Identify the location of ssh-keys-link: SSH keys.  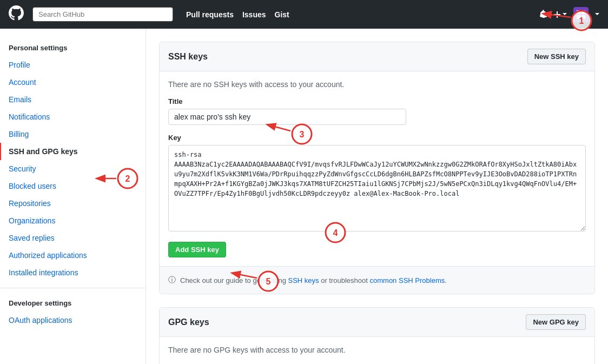
(303, 280).